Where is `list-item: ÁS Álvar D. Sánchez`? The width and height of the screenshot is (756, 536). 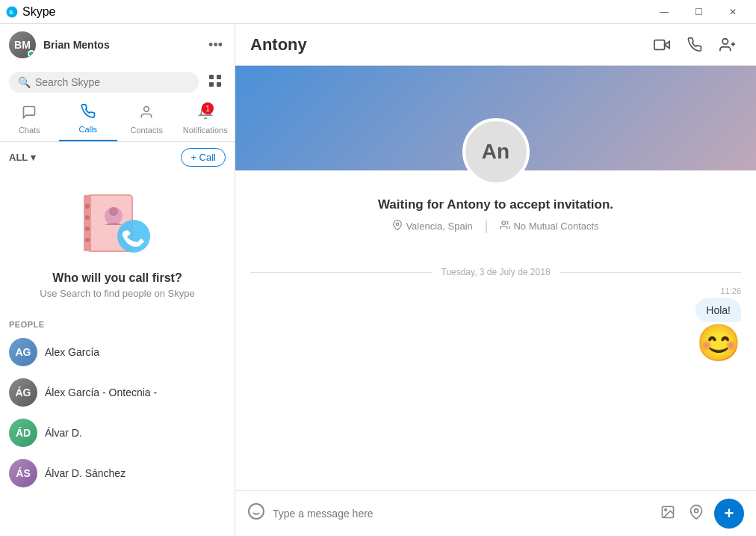 list-item: ÁS Álvar D. Sánchez is located at coordinates (117, 473).